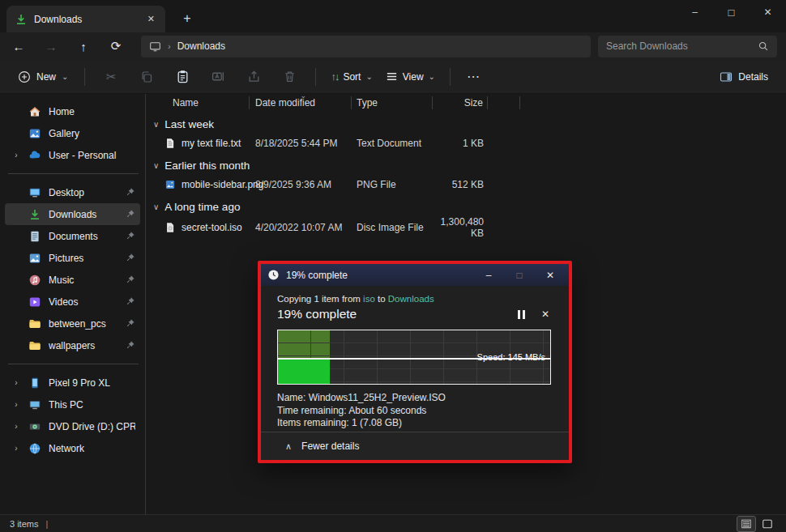  Describe the element at coordinates (218, 77) in the screenshot. I see `rename-button` at that location.